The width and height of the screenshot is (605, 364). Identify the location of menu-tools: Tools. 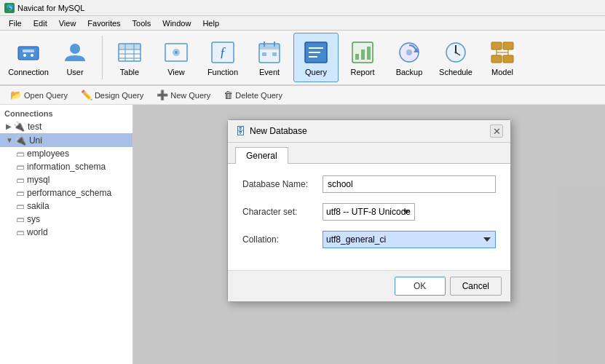
(142, 23).